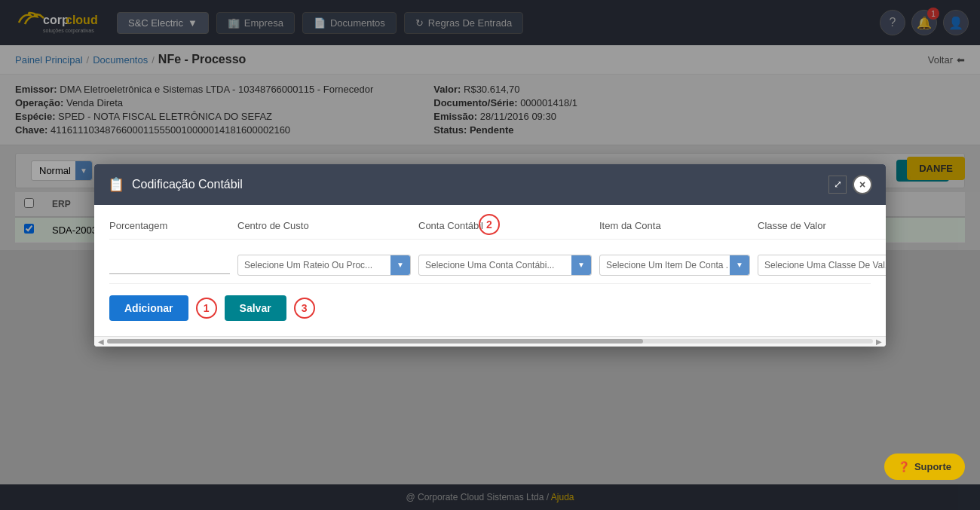 This screenshot has width=980, height=510. I want to click on col-conta-contabil: Conta Contábil, so click(505, 226).